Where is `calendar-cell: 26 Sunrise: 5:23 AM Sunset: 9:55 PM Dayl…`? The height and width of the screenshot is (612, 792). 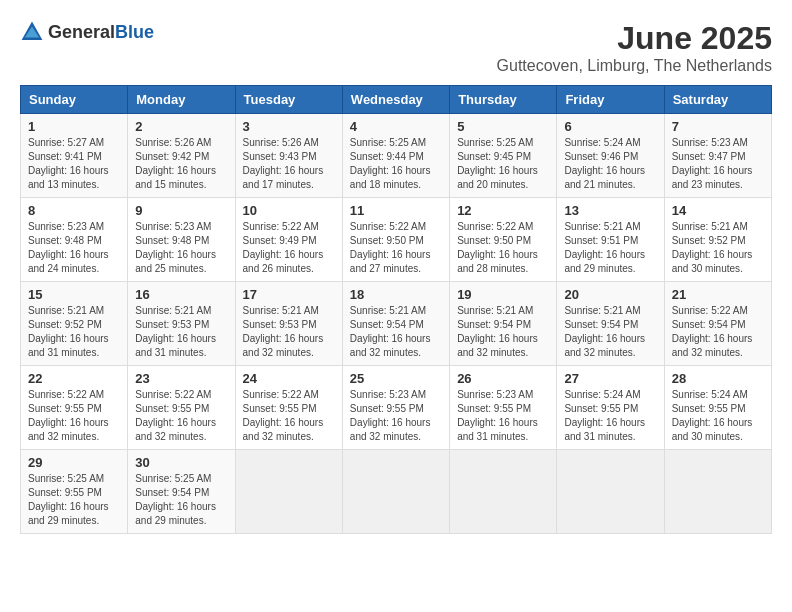
calendar-cell: 26 Sunrise: 5:23 AM Sunset: 9:55 PM Dayl… is located at coordinates (504, 408).